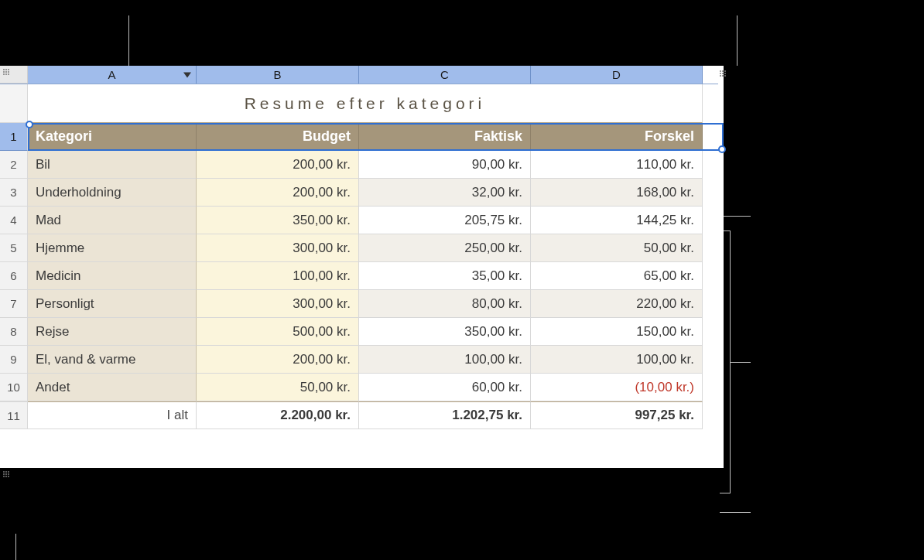  What do you see at coordinates (14, 276) in the screenshot?
I see `row-header-6: 6` at bounding box center [14, 276].